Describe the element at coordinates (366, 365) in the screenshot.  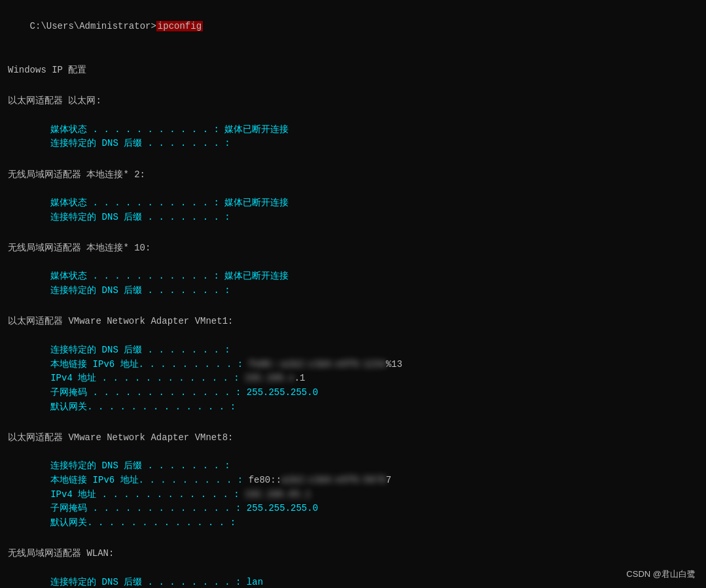
I see `vmnet1-ipv6: 本地链接 IPv6 地址. . . . . . . . . : fe80::a1…` at that location.